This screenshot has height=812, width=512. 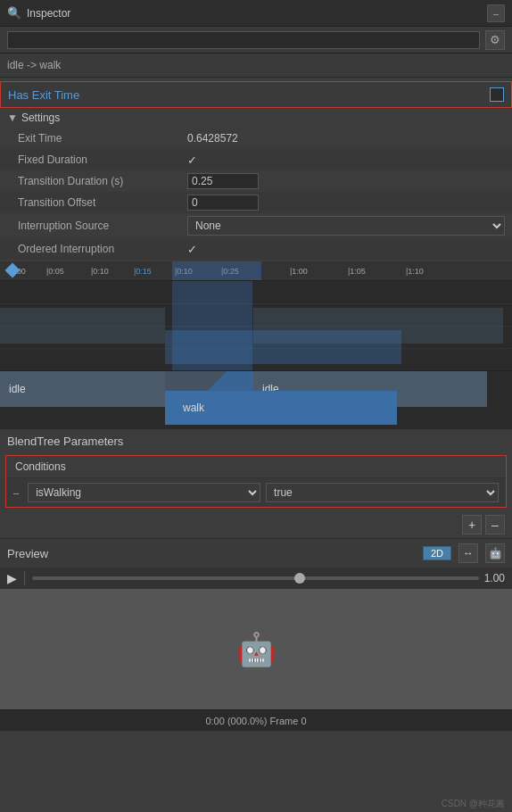 What do you see at coordinates (256, 326) in the screenshot?
I see `tracks-area` at bounding box center [256, 326].